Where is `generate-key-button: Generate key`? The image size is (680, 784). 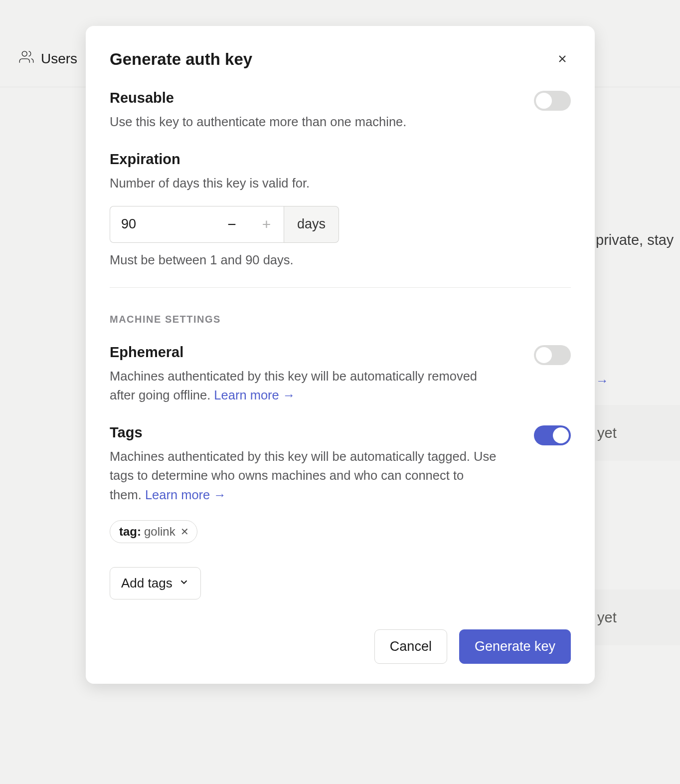 generate-key-button: Generate key is located at coordinates (515, 646).